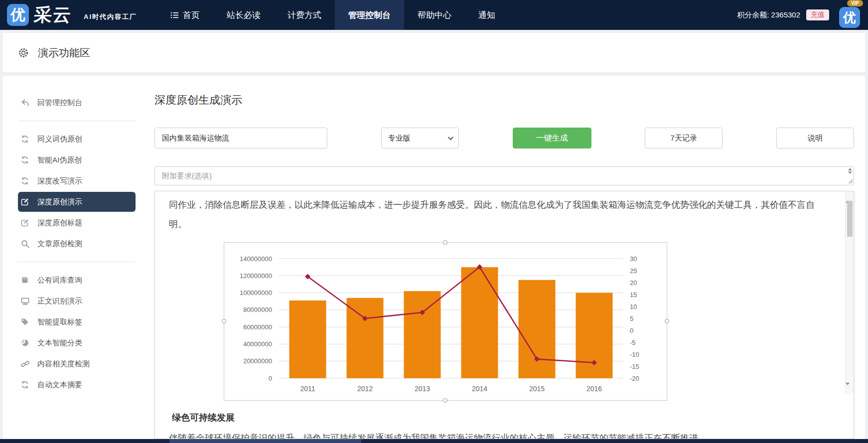  What do you see at coordinates (307, 389) in the screenshot?
I see `svg-text: 2011` at bounding box center [307, 389].